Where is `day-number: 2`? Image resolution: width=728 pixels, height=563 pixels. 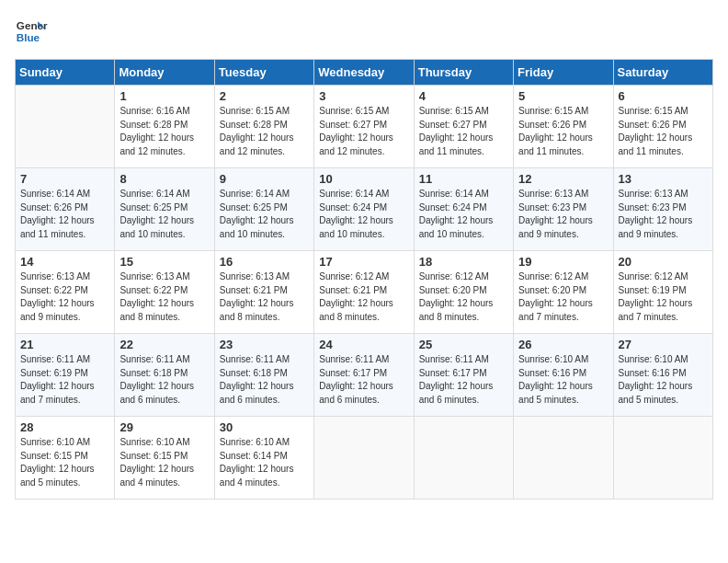 day-number: 2 is located at coordinates (265, 96).